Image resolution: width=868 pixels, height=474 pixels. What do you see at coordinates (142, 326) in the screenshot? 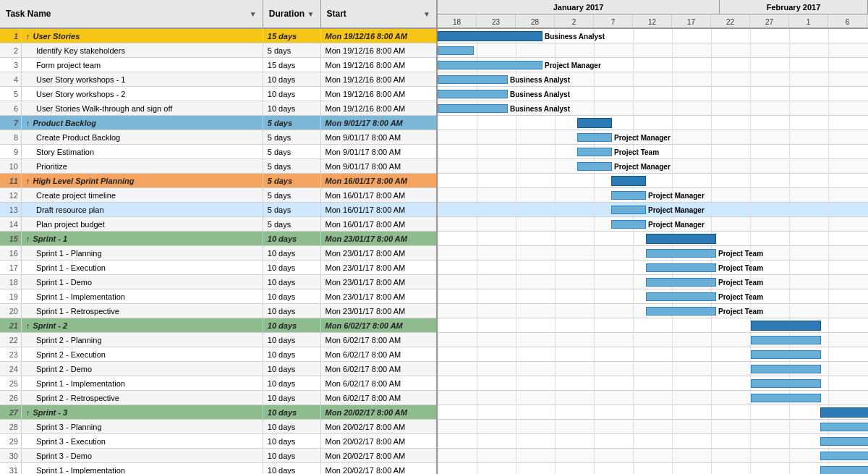
I see `task-name: ↑Sprint - 2` at bounding box center [142, 326].